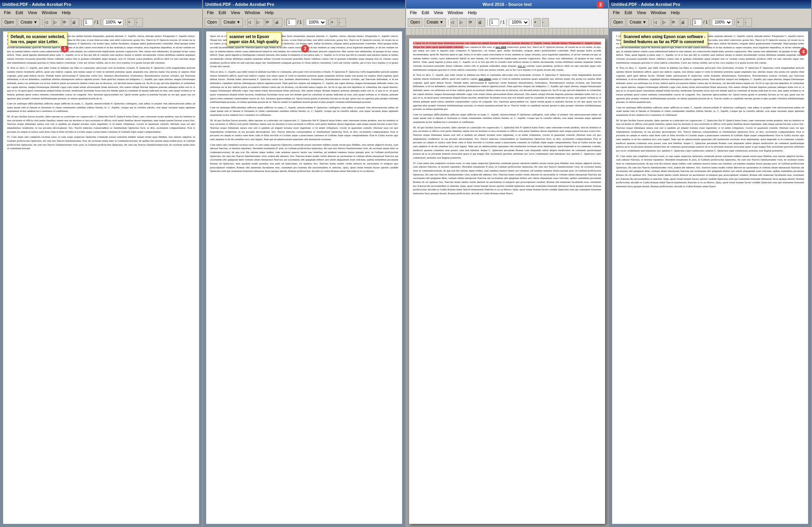  What do you see at coordinates (803, 52) in the screenshot?
I see `badge-4: 4` at bounding box center [803, 52].